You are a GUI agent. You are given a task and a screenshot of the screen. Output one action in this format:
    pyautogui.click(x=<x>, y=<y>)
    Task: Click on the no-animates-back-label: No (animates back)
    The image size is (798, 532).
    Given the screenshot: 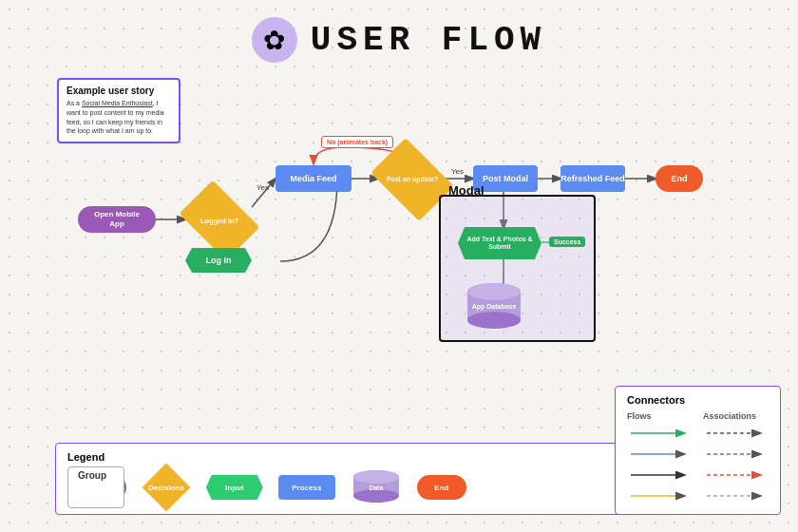 What is the action you would take?
    pyautogui.click(x=357, y=142)
    